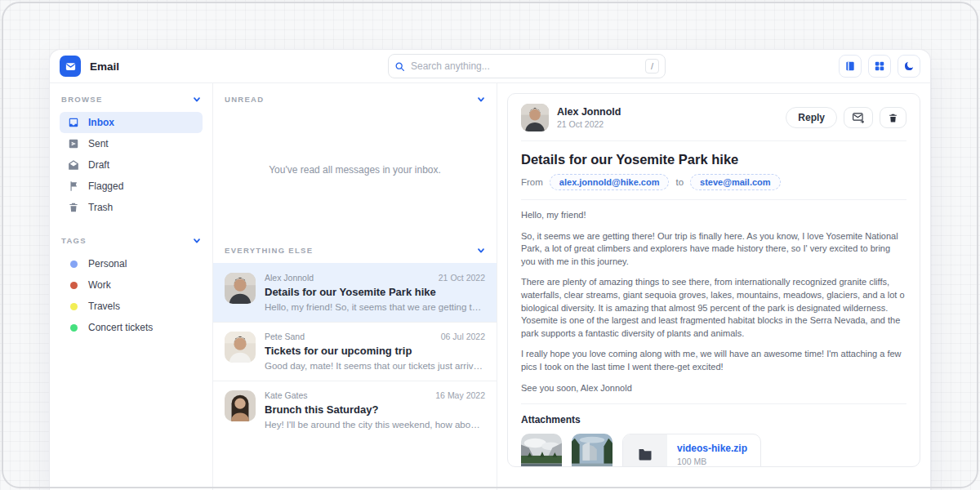 Image resolution: width=980 pixels, height=490 pixels. What do you see at coordinates (289, 278) in the screenshot?
I see `mail-sender: Alex Jonnold` at bounding box center [289, 278].